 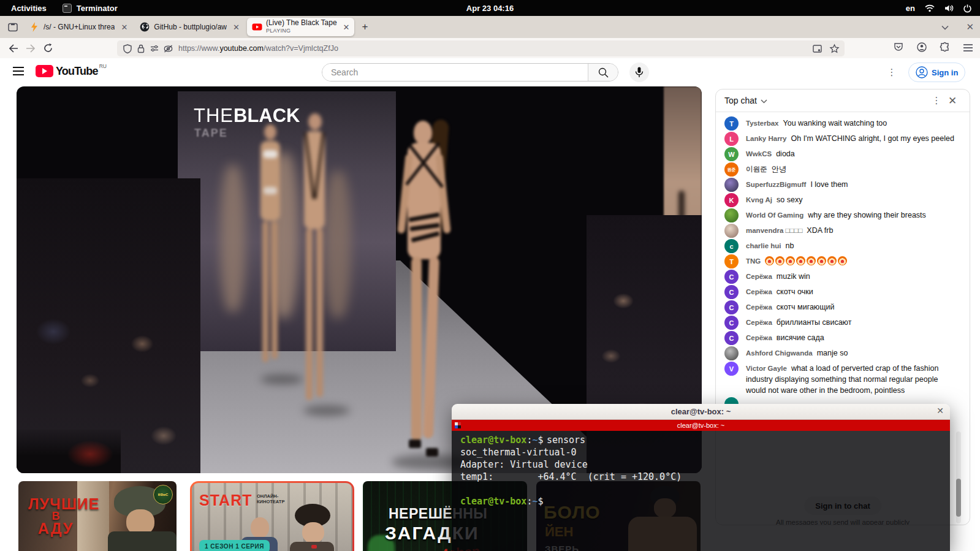 I want to click on pocket-icon, so click(x=898, y=48).